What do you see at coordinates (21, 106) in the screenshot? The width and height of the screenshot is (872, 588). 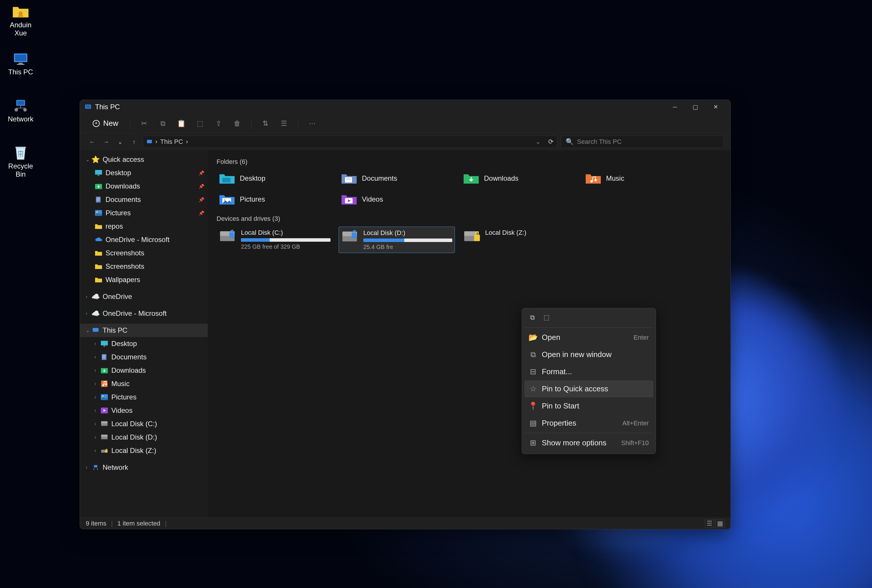 I see `network-icon` at bounding box center [21, 106].